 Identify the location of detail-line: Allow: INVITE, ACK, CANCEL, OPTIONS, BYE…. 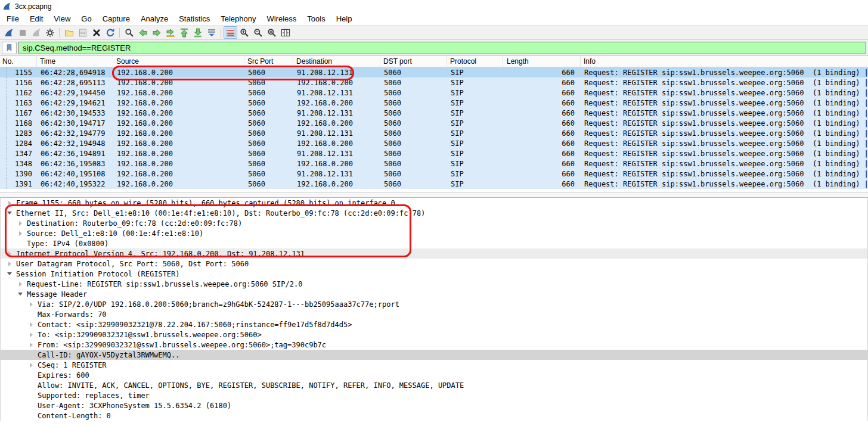
(434, 385).